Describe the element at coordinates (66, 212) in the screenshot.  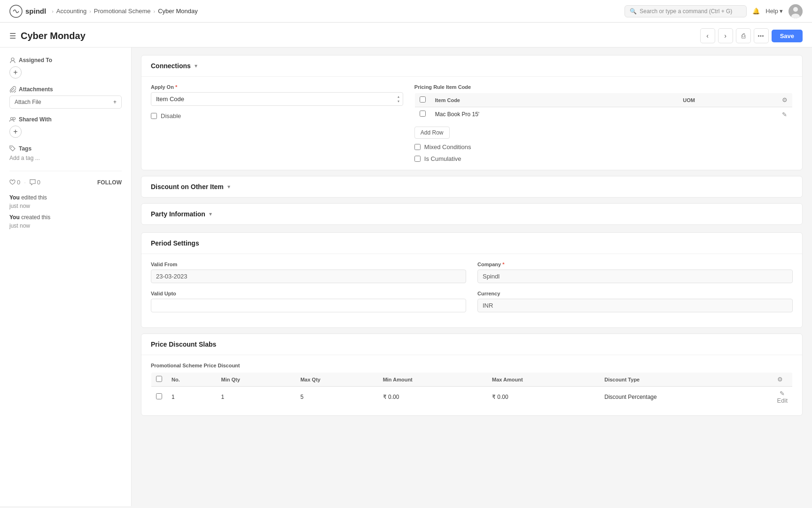
I see `activity-log: You edited this just now You created thi…` at that location.